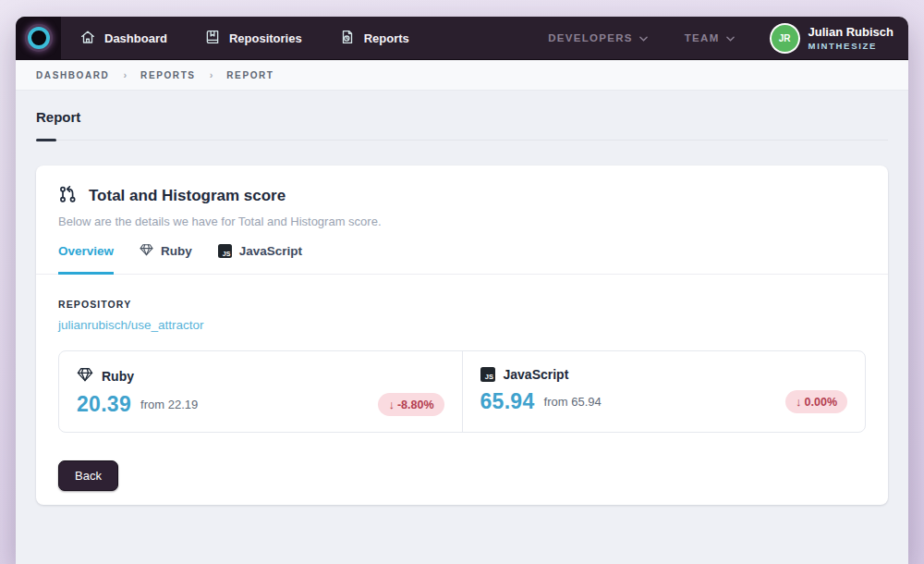 The width and height of the screenshot is (924, 564). What do you see at coordinates (386, 39) in the screenshot?
I see `nav-label: Reports` at bounding box center [386, 39].